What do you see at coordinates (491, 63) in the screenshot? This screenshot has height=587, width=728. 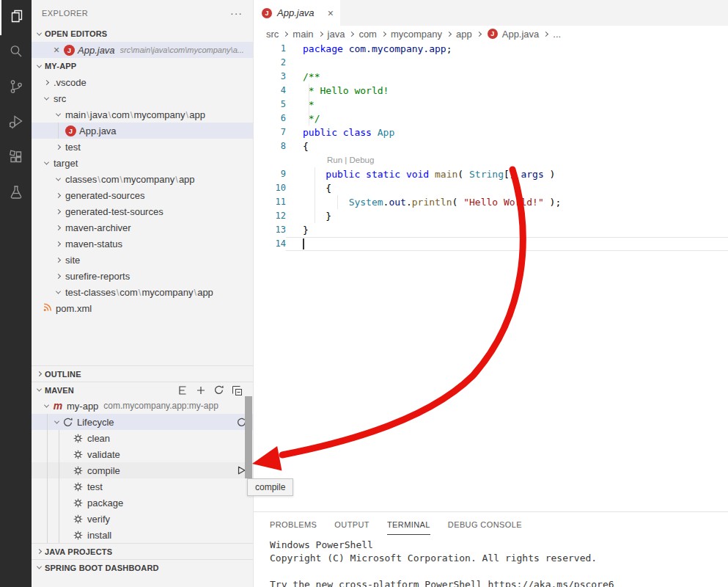 I see `code-line-2: 2` at bounding box center [491, 63].